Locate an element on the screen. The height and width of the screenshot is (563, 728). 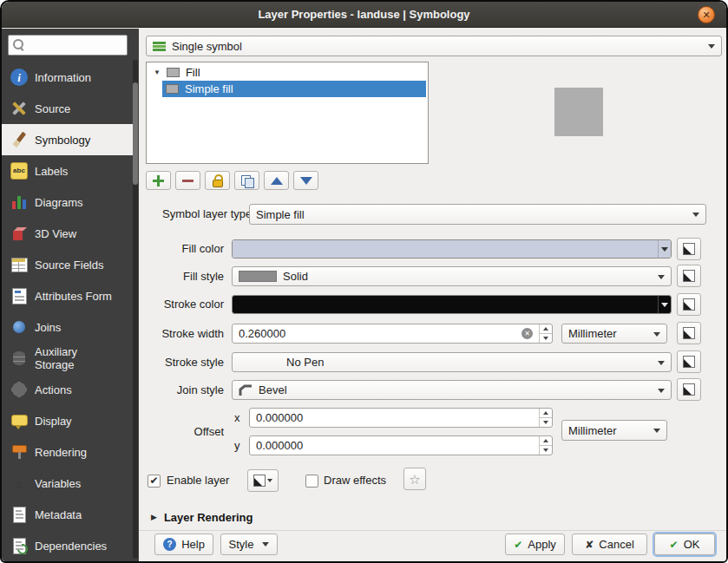
sidebar-item-3d-view: 3D View is located at coordinates (68, 233).